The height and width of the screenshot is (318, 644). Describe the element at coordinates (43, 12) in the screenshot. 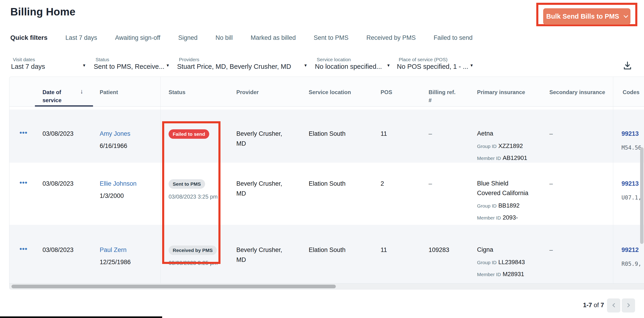

I see `page-title: Billing Home` at that location.